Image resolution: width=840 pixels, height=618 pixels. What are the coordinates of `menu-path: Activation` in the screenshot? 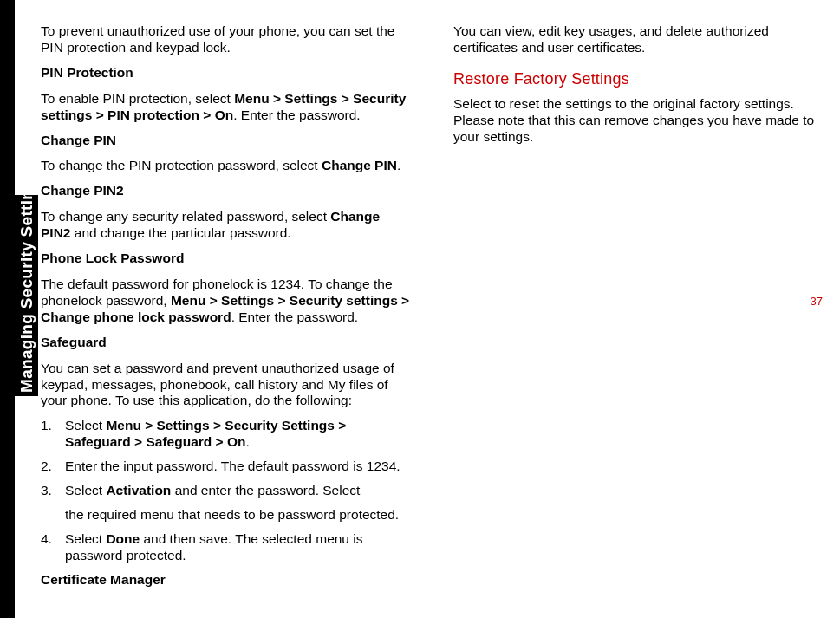 It's located at (139, 491).